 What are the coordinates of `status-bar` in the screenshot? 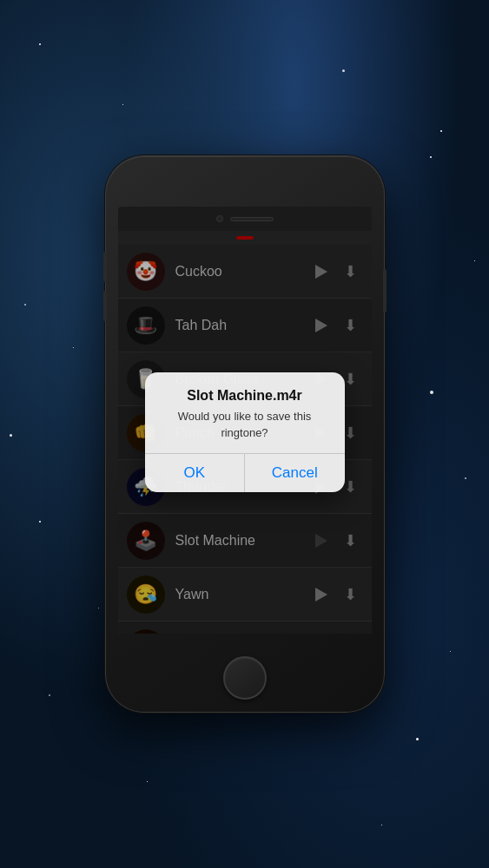 It's located at (245, 219).